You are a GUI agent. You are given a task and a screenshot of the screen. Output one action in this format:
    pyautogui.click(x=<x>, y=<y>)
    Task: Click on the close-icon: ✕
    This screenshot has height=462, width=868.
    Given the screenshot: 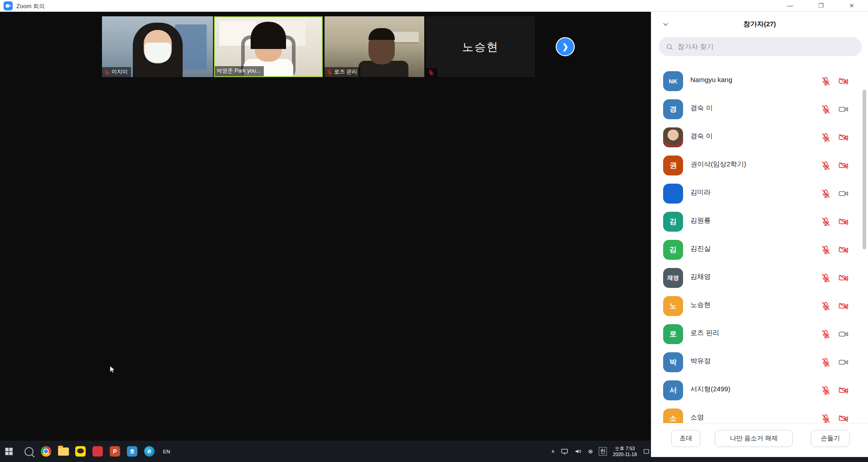 What is the action you would take?
    pyautogui.click(x=852, y=6)
    